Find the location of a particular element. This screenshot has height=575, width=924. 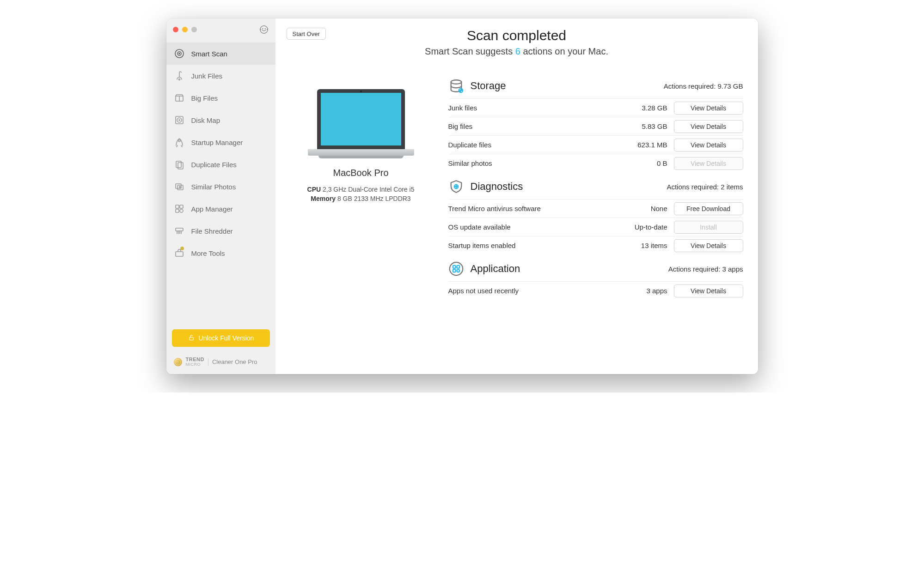

lock-open-icon is located at coordinates (191, 338).